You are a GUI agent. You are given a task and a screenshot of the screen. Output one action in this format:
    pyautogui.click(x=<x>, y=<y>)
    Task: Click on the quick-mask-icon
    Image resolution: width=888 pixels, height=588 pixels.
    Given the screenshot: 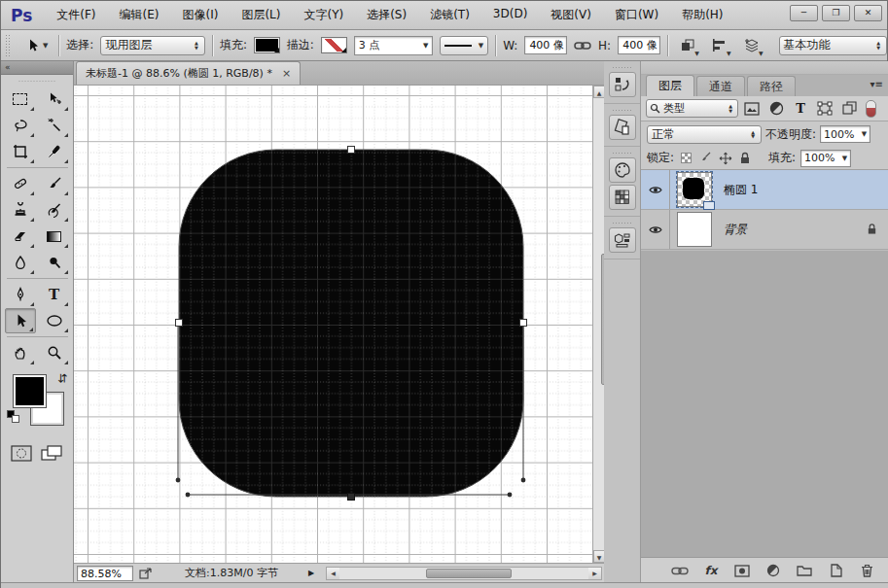 What is the action you would take?
    pyautogui.click(x=21, y=453)
    